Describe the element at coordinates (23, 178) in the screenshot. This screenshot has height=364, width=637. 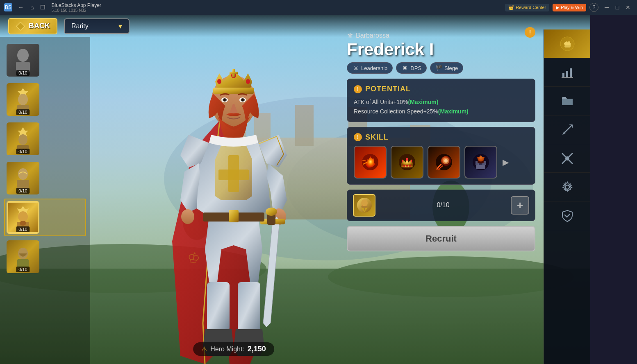
I see `hero-portrait-4: 0/10` at that location.